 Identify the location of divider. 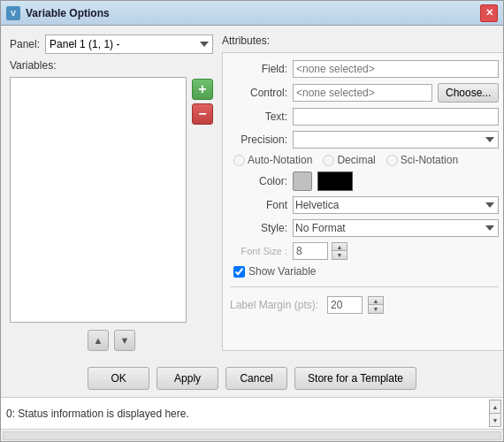
(364, 286).